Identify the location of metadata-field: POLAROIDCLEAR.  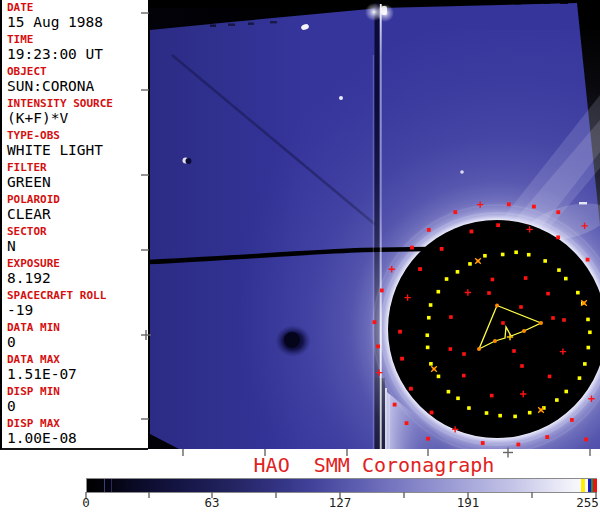
(78, 209).